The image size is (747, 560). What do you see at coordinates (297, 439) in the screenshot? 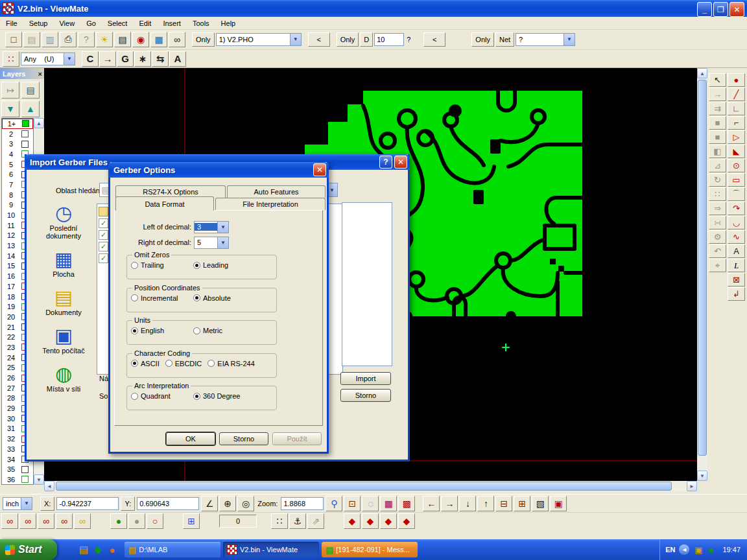
I see `apply-button: Použít` at bounding box center [297, 439].